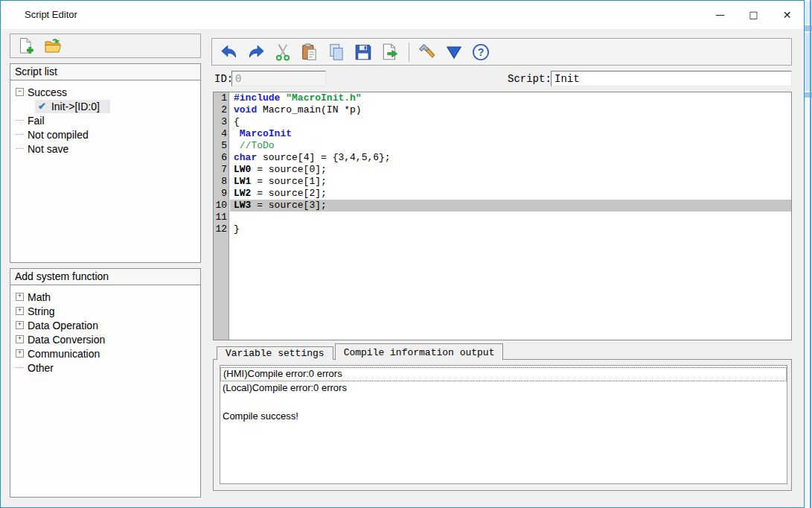  What do you see at coordinates (502, 158) in the screenshot?
I see `code-line: 6char source[4] = {3,4,5,6};` at bounding box center [502, 158].